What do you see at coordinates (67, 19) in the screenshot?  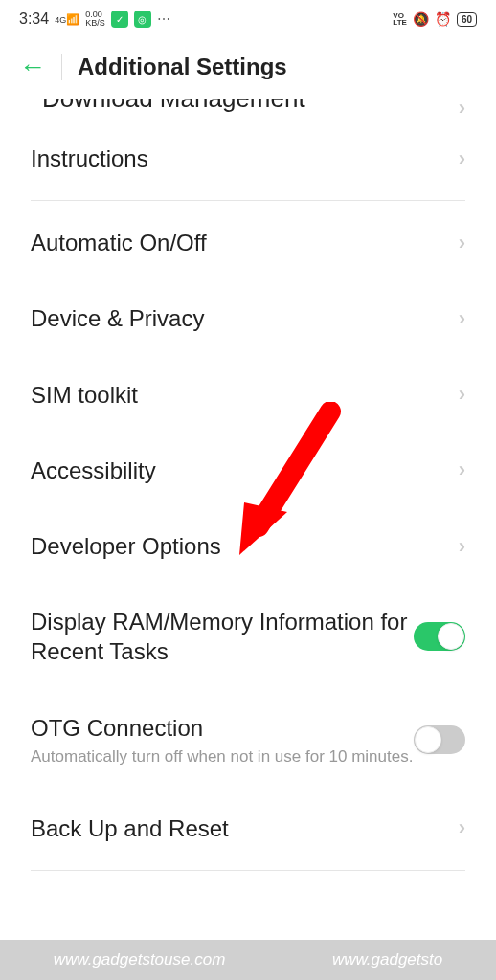 I see `signal-icon: 4G📶` at bounding box center [67, 19].